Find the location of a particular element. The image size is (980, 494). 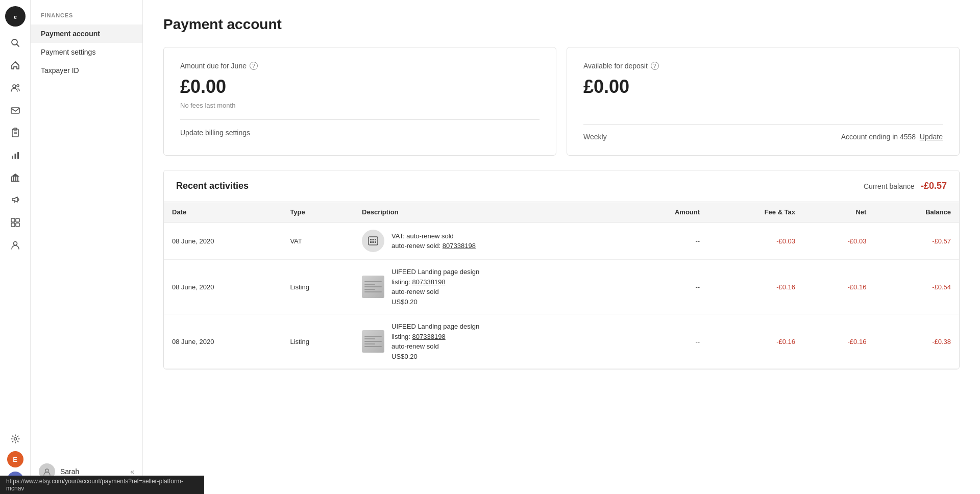

sidebar-section-label: FINANCES is located at coordinates (87, 16).